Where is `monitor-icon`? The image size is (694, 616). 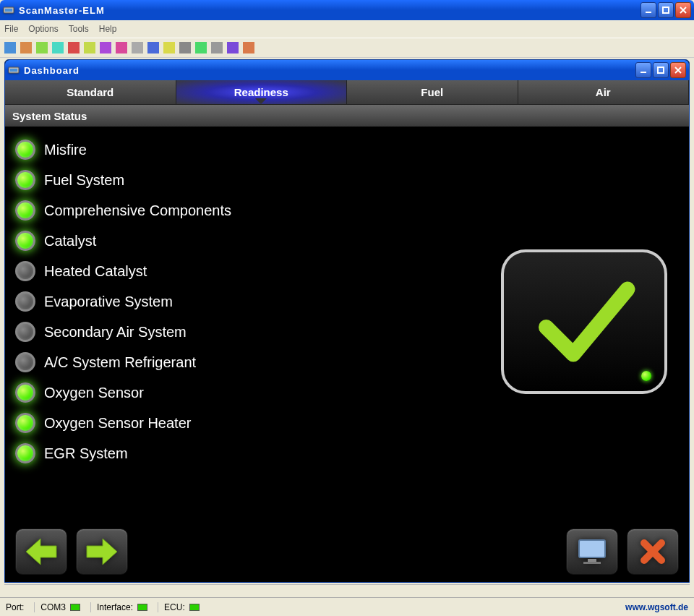 monitor-icon is located at coordinates (592, 552).